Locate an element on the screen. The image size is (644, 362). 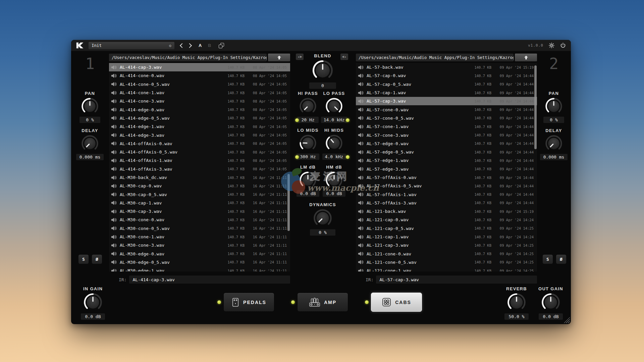
blend-knob is located at coordinates (323, 70).